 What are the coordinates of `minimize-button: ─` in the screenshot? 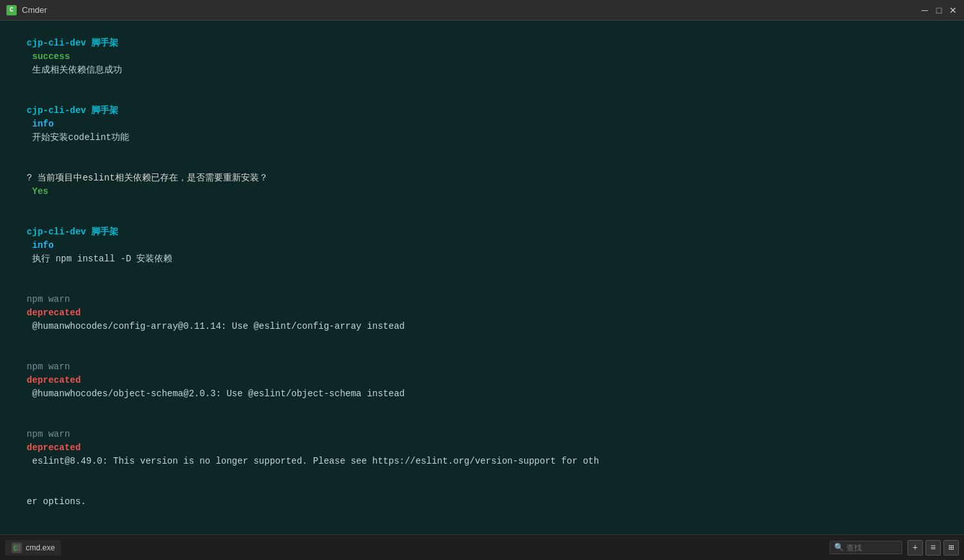 It's located at (925, 10).